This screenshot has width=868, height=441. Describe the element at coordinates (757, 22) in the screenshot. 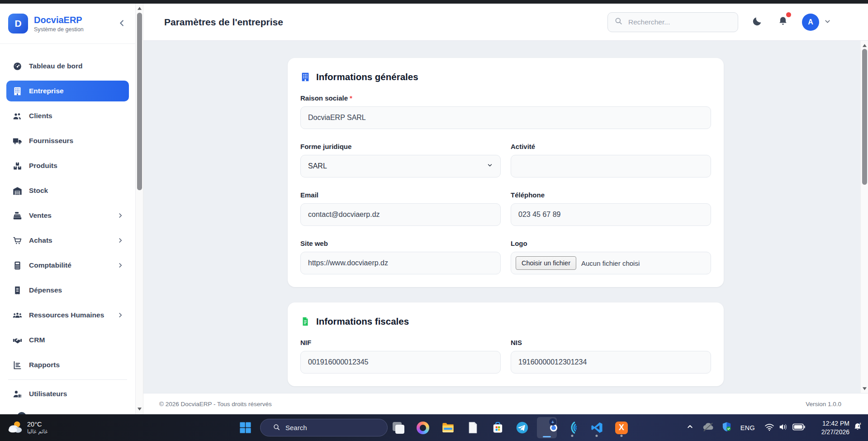

I see `dark-mode-toggle` at that location.